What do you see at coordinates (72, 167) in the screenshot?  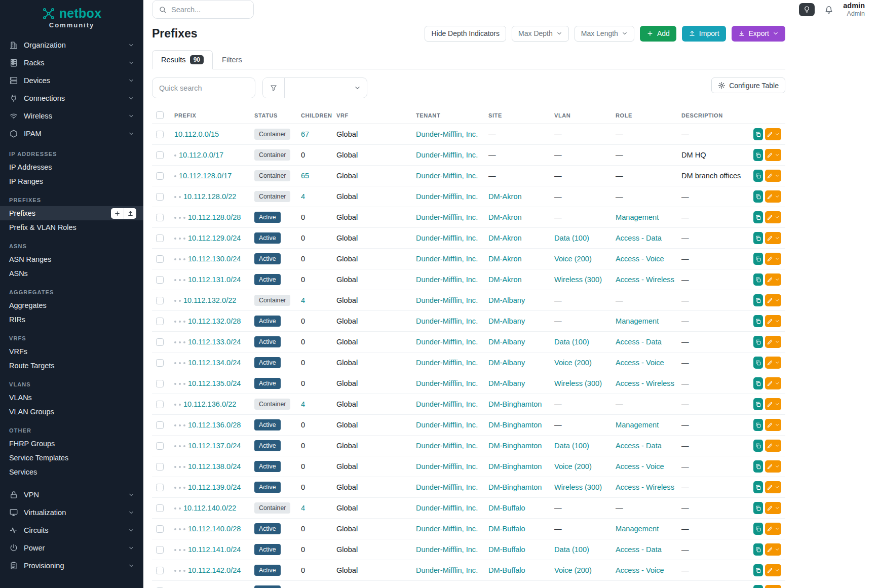 I see `sidebar-item-ip-addresses: IP Addresses` at bounding box center [72, 167].